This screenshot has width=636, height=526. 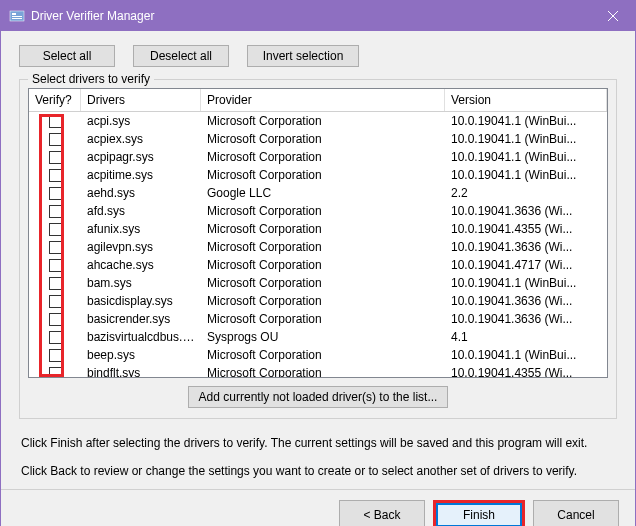 What do you see at coordinates (55, 100) in the screenshot?
I see `column-header-verify: Verify?` at bounding box center [55, 100].